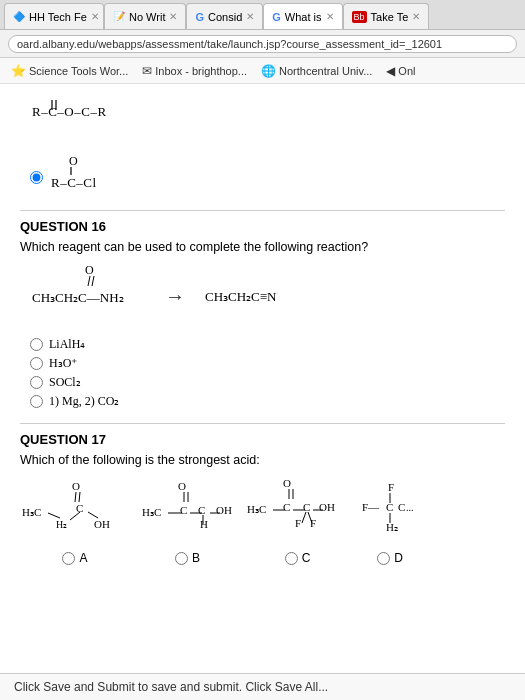 This screenshot has width=525, height=700. Describe the element at coordinates (406, 71) in the screenshot. I see `bookmark-label-onl: Onl` at that location.